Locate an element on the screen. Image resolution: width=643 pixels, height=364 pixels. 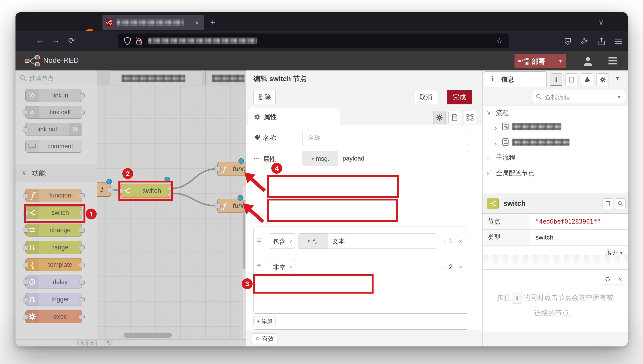
canvas-node-function2: ƒ function 2 is located at coordinates (232, 169).